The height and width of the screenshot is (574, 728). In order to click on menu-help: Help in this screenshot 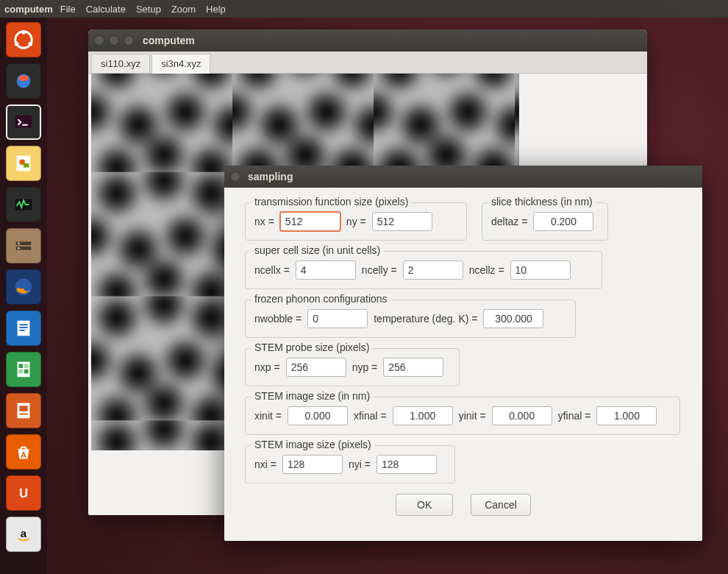, I will do `click(216, 9)`.